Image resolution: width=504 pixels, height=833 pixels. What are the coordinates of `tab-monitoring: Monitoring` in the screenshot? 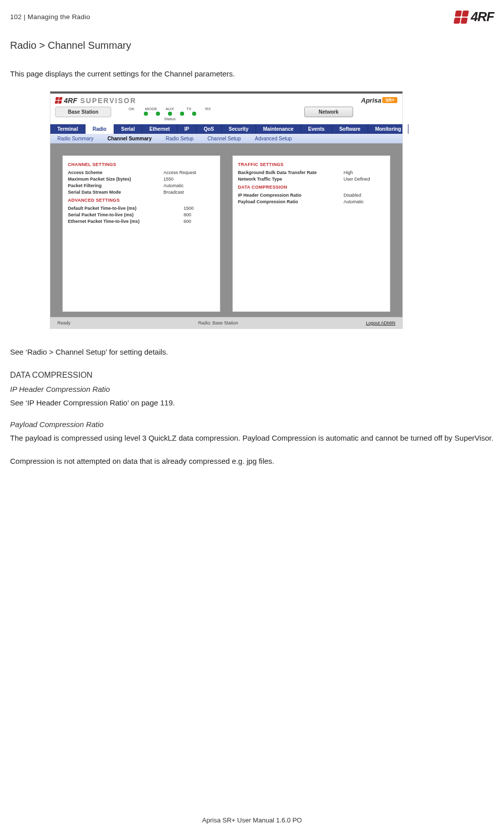 It's located at (388, 129).